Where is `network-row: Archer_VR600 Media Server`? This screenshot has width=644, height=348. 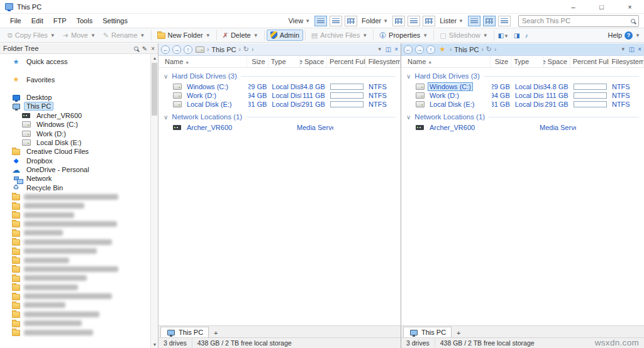 network-row: Archer_VR600 Media Server is located at coordinates (523, 128).